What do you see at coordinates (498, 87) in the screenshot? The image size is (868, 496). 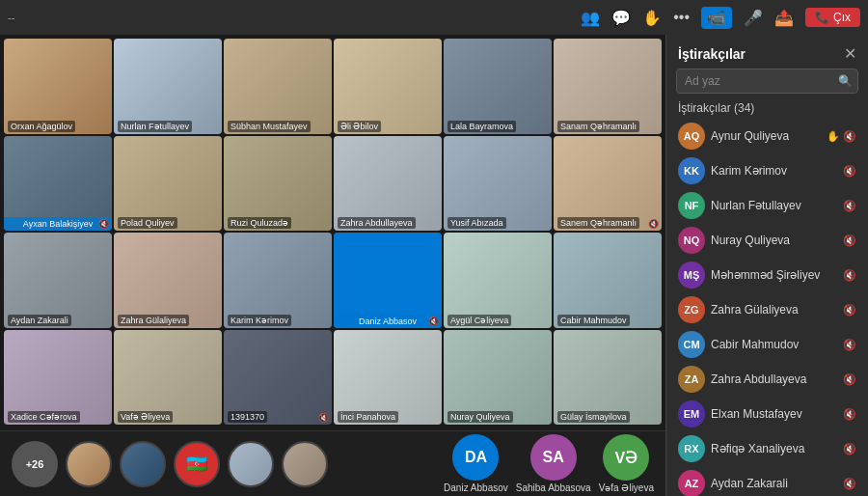 I see `video-cell-lala: Lala Bayramova` at bounding box center [498, 87].